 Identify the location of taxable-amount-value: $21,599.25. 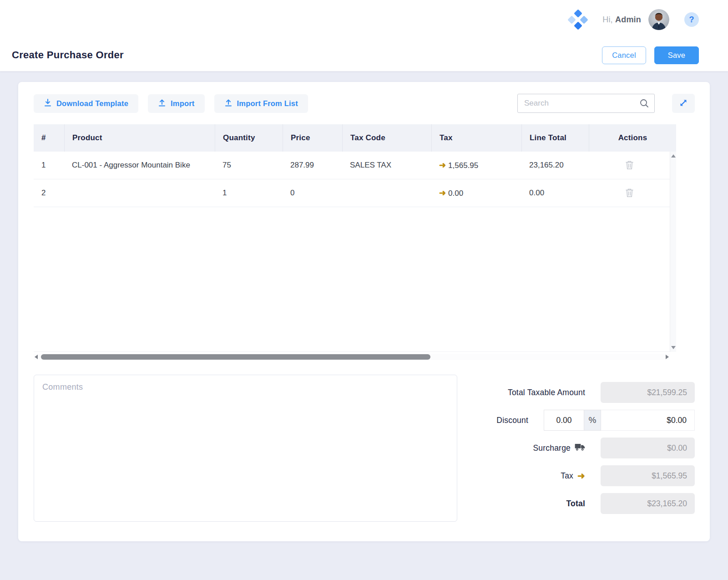
(648, 392).